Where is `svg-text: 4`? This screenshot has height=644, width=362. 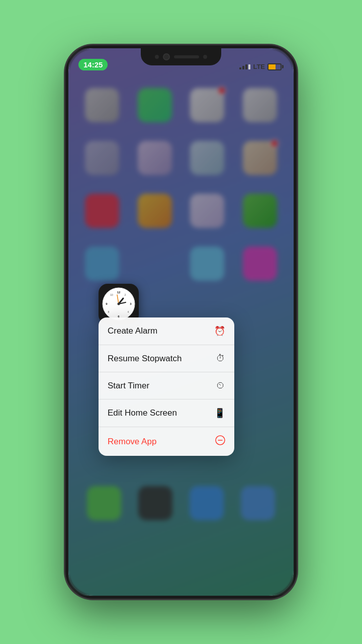 svg-text: 4 is located at coordinates (129, 312).